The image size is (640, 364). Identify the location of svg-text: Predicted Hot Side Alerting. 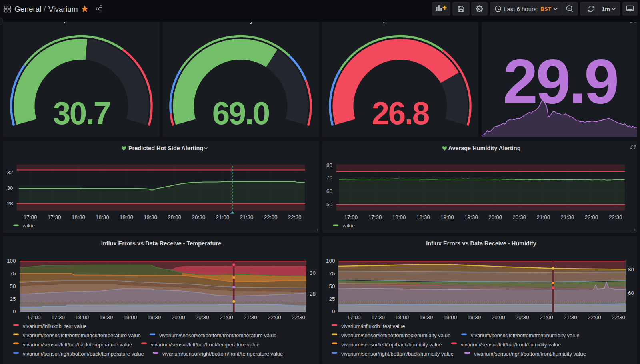
(166, 148).